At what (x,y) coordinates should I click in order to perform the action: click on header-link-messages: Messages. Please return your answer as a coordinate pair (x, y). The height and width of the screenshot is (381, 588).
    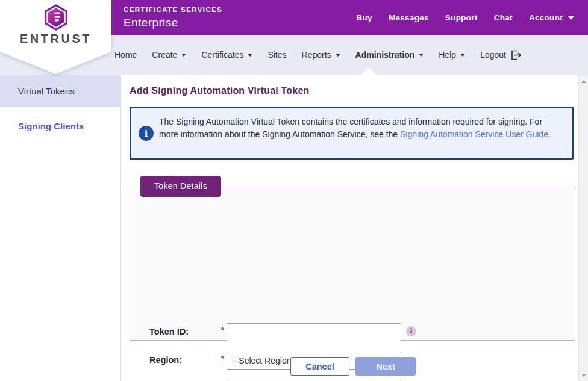
    Looking at the image, I should click on (408, 18).